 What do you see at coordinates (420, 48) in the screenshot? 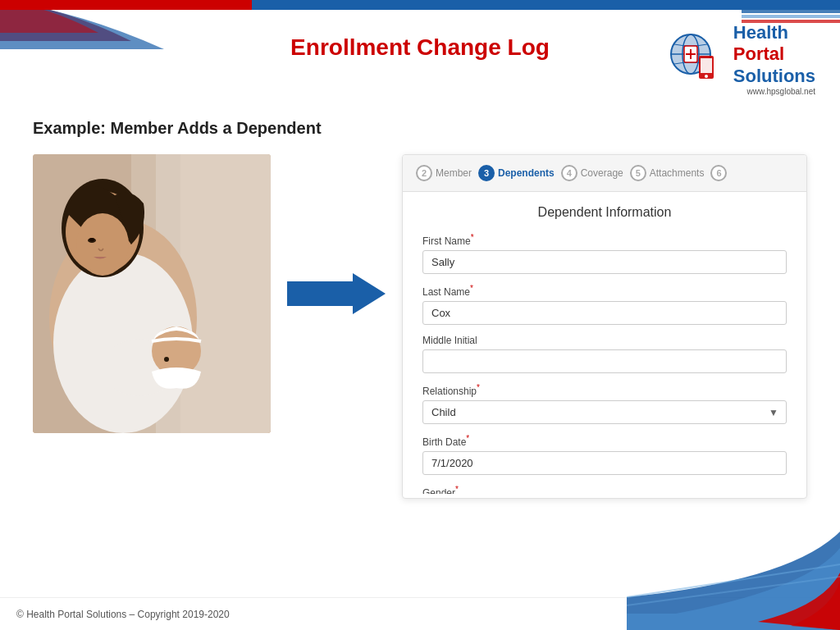
I see `page-title: Enrollment Change Log` at bounding box center [420, 48].